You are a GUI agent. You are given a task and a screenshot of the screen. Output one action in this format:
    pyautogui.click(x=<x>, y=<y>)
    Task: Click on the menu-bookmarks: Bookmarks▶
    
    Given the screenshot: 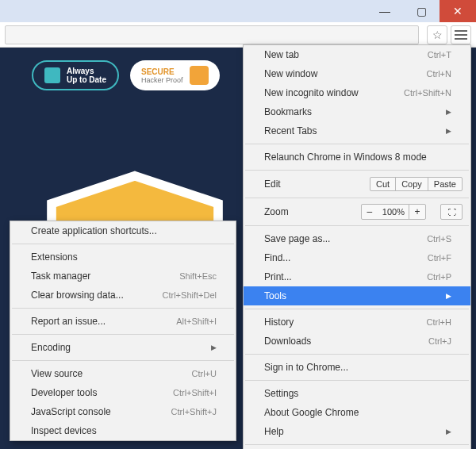 What is the action you would take?
    pyautogui.click(x=357, y=112)
    